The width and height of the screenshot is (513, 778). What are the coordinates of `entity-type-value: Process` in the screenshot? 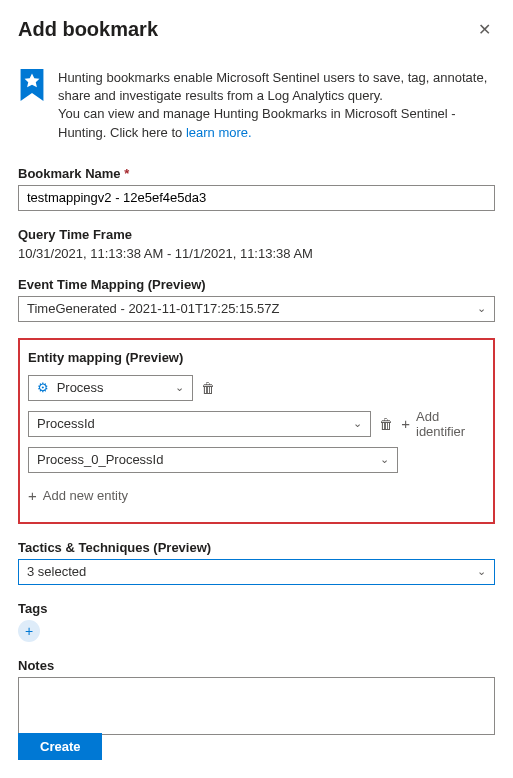 It's located at (80, 388).